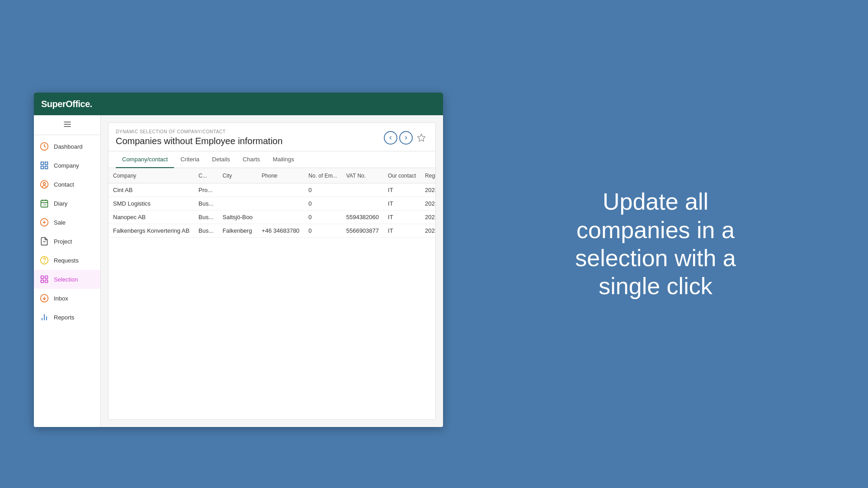 Image resolution: width=868 pixels, height=488 pixels. Describe the element at coordinates (221, 160) in the screenshot. I see `tab-details: Details` at that location.